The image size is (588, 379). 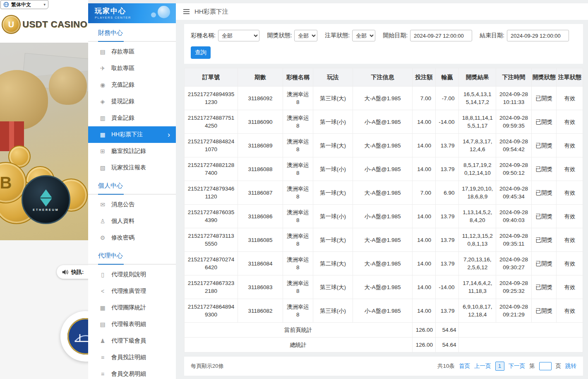 What do you see at coordinates (77, 272) in the screenshot?
I see `quick-news-label: 快訊:` at bounding box center [77, 272].